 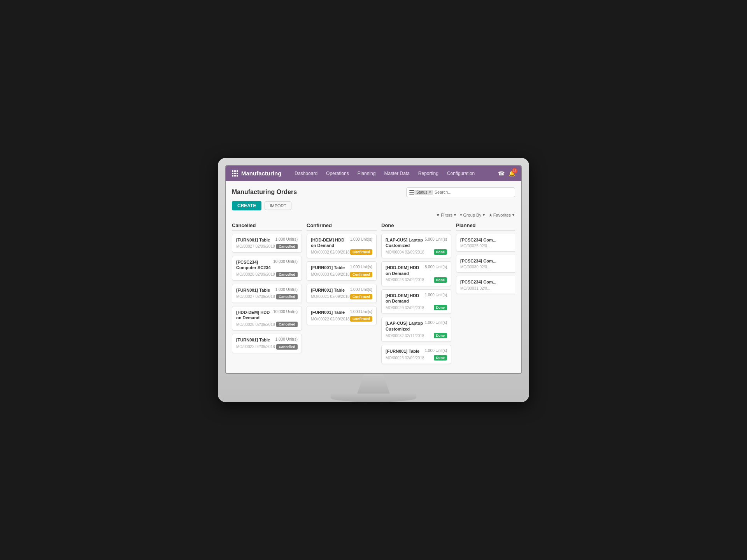 I want to click on favorites-label: Favorites, so click(x=502, y=215).